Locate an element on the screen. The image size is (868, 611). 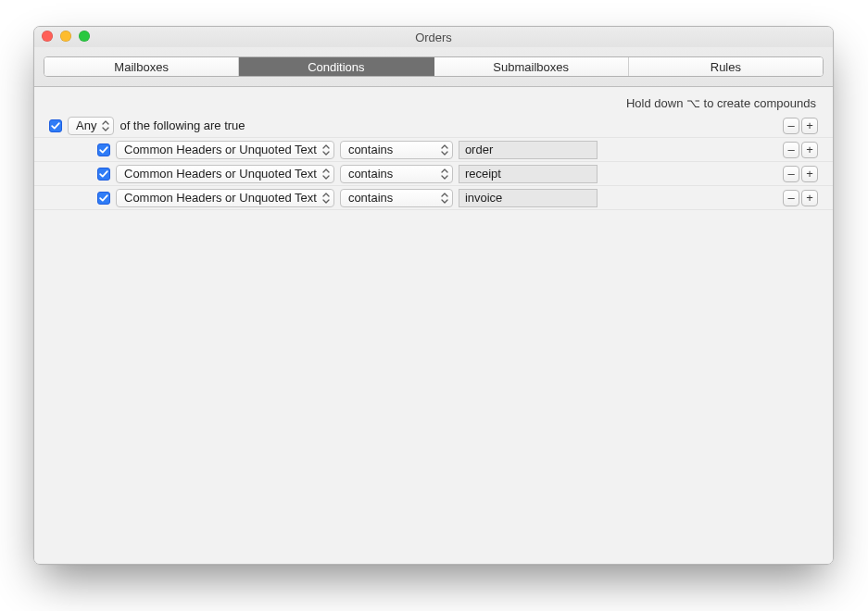
value-text: receipt is located at coordinates (484, 174).